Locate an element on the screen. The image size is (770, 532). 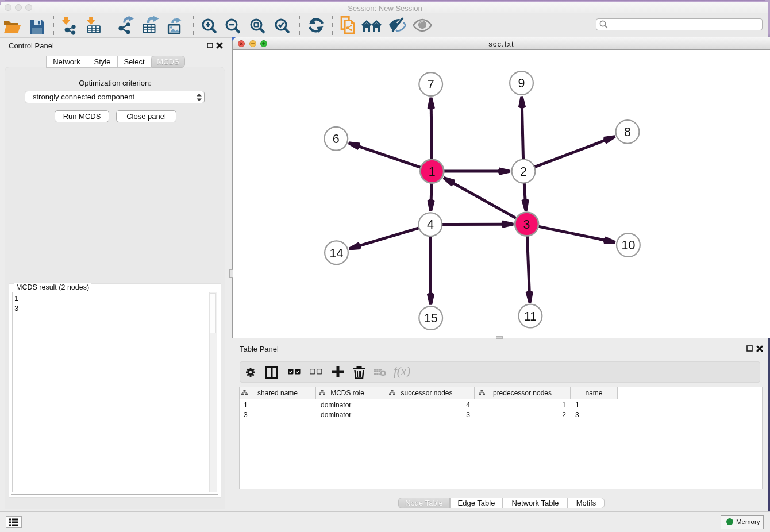
svg-text: 8 is located at coordinates (627, 132).